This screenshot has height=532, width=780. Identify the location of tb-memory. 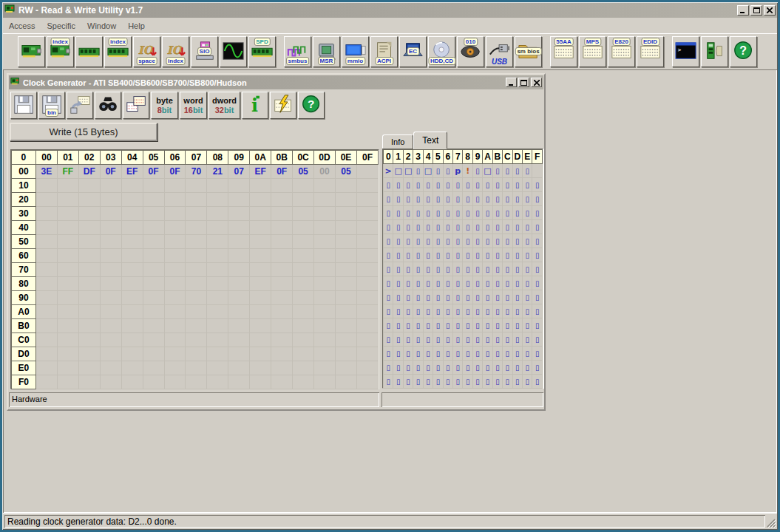
(89, 52).